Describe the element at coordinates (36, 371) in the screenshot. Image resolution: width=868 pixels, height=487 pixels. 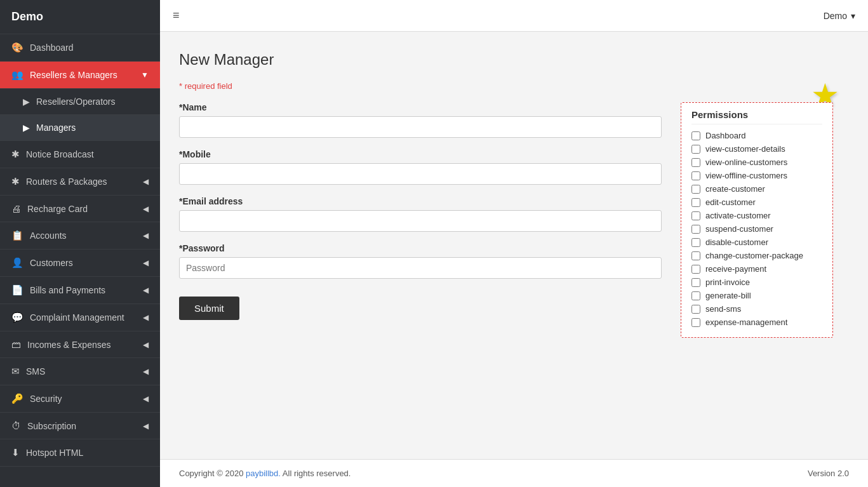
I see `sidebar-item-label: SMS` at that location.